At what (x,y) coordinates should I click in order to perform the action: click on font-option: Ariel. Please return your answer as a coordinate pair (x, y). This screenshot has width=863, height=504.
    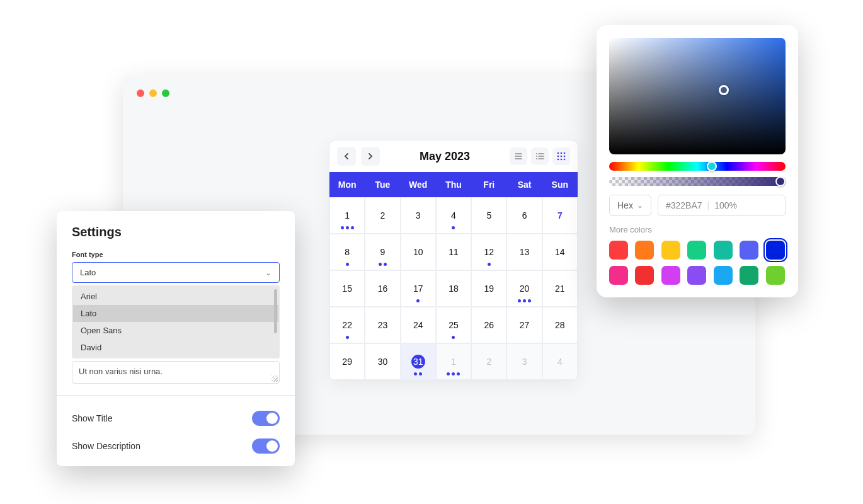
    Looking at the image, I should click on (176, 296).